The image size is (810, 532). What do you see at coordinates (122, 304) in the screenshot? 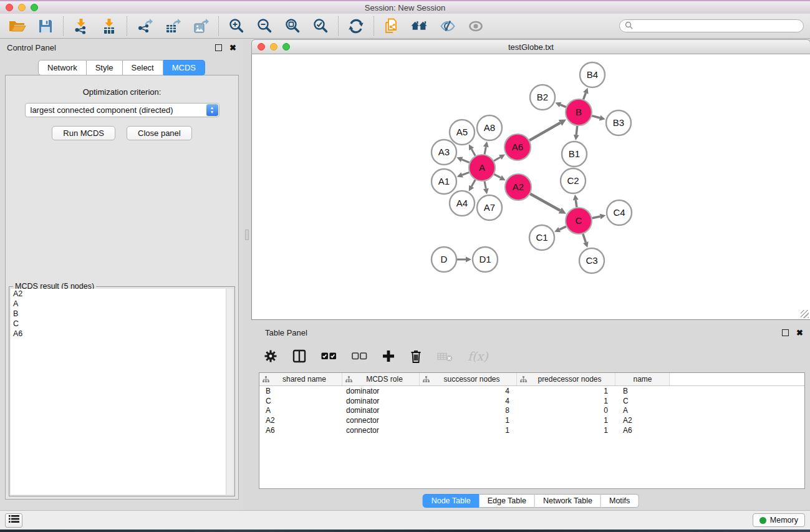
I see `mcds-result-item: A` at bounding box center [122, 304].